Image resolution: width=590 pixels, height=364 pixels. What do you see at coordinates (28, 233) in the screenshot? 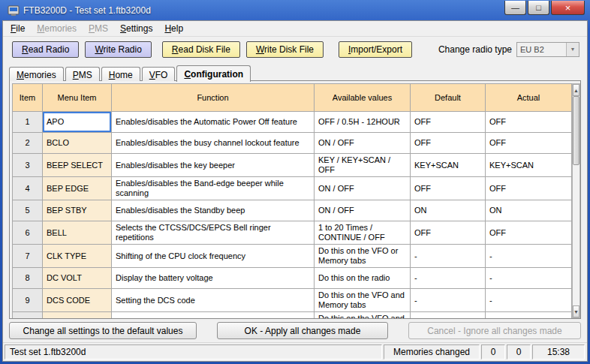
I see `cell-item: 6` at bounding box center [28, 233].